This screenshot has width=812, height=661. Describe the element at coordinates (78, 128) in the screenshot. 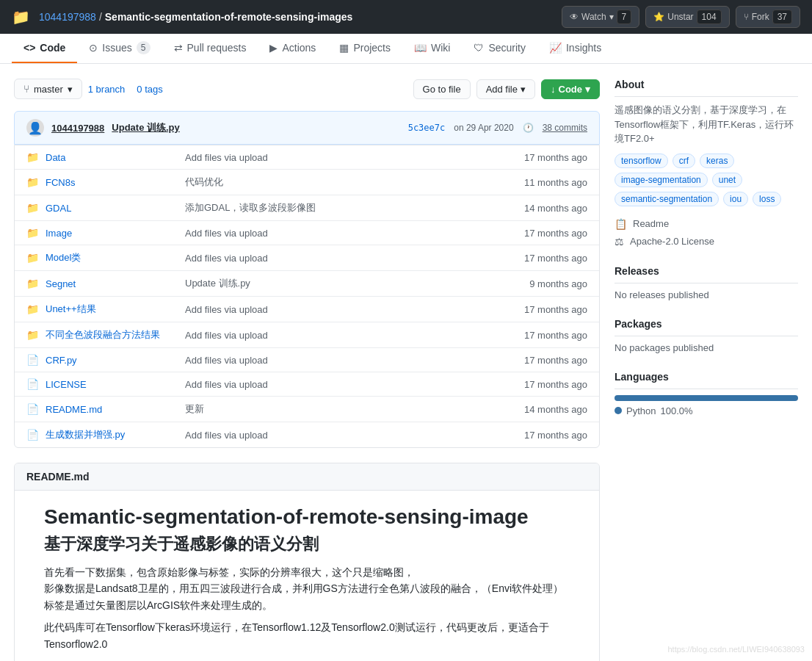

I see `commit-author: 1044197988` at that location.